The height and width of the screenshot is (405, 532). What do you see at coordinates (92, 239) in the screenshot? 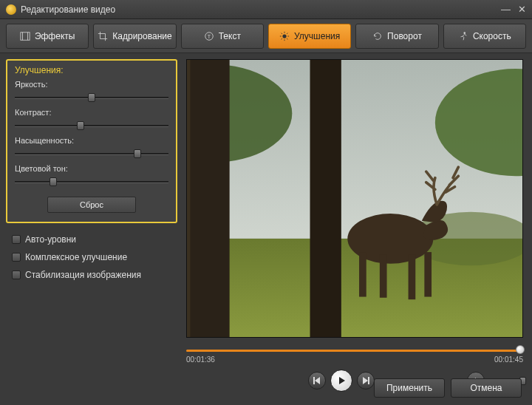
I see `auto-levels-row: Авто-уровни` at bounding box center [92, 239].